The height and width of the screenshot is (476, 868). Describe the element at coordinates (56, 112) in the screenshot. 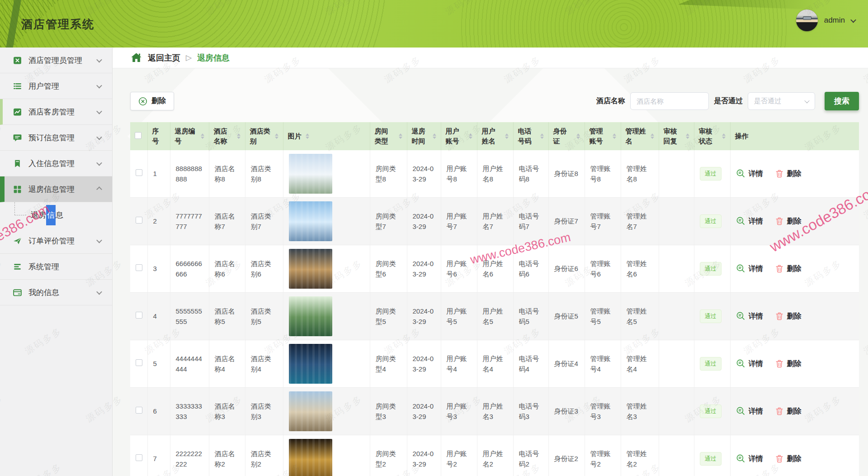

I see `sidebar-item-hotel-room-mgmt: 酒店客房管理` at that location.